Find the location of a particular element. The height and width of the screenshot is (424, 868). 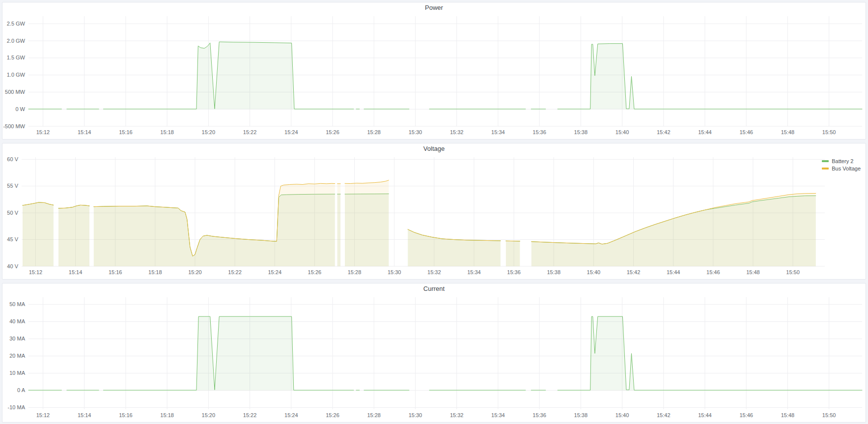

y-tick-label: 0 A is located at coordinates (22, 390).